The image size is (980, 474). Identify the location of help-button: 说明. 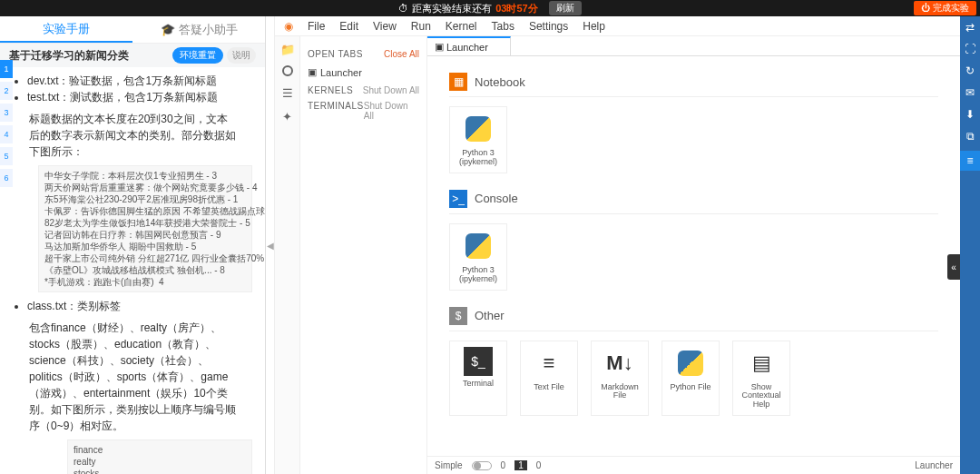
(241, 55).